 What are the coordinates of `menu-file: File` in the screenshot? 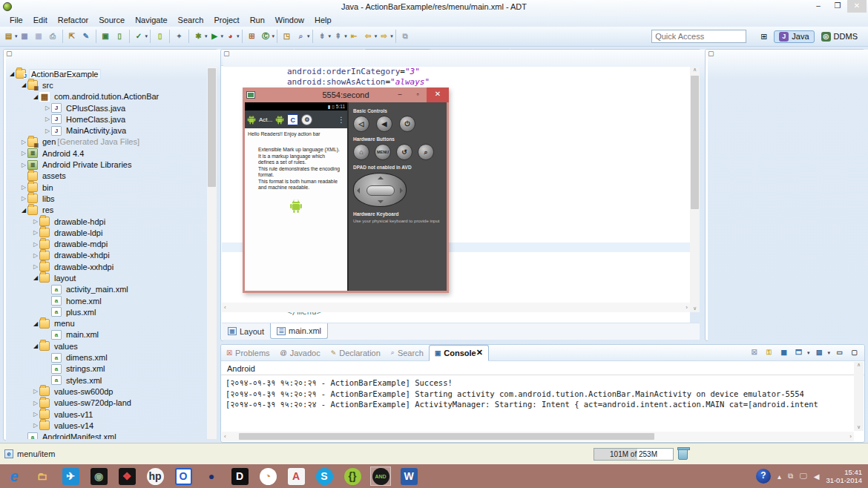 It's located at (16, 20).